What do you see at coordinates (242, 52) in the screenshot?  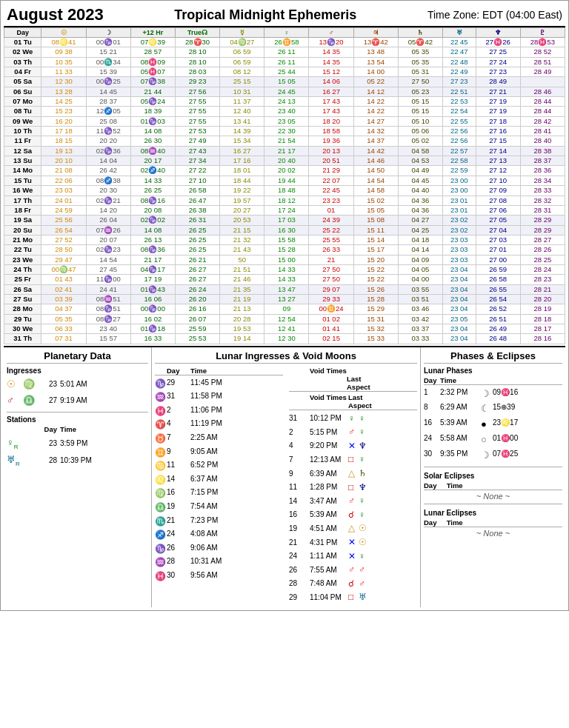 I see `table-cell: 06 59` at bounding box center [242, 52].